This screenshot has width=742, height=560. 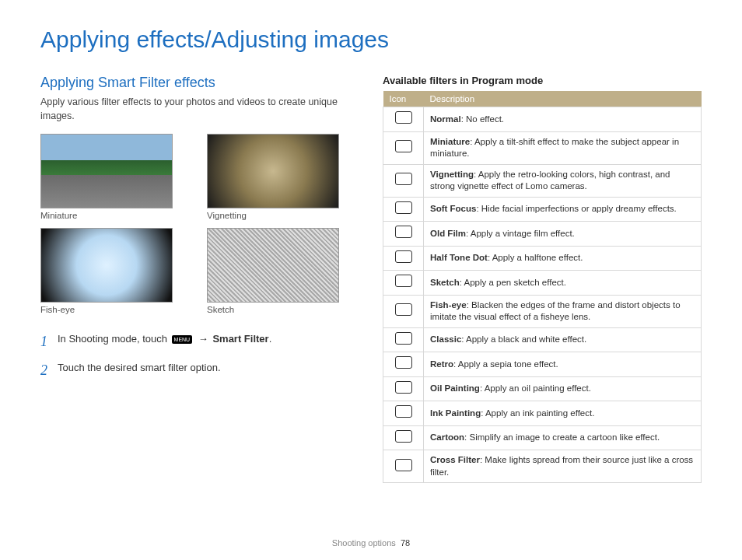 What do you see at coordinates (107, 271) in the screenshot?
I see `thumbnail-item: Fish-eye` at bounding box center [107, 271].